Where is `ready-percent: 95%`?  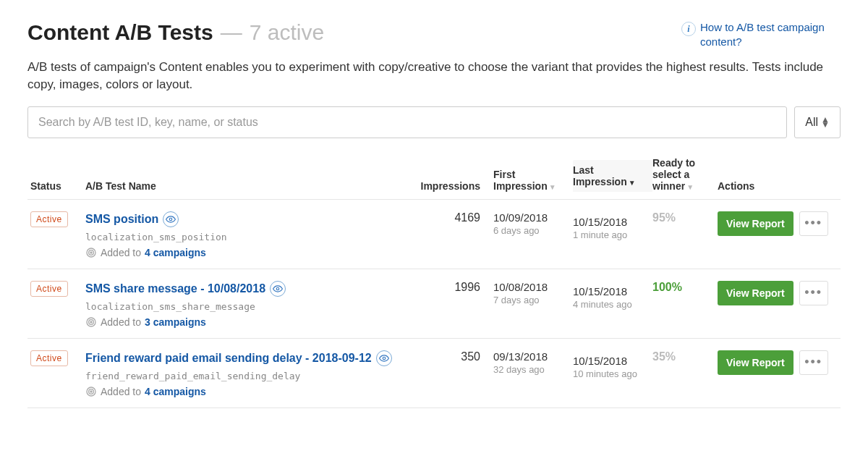 ready-percent: 95% is located at coordinates (664, 217).